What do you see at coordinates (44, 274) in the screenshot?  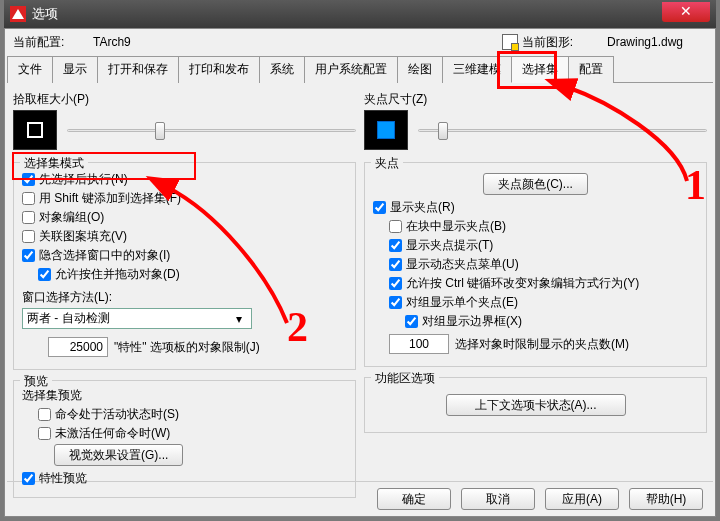 I see `press-drag-checkbox` at bounding box center [44, 274].